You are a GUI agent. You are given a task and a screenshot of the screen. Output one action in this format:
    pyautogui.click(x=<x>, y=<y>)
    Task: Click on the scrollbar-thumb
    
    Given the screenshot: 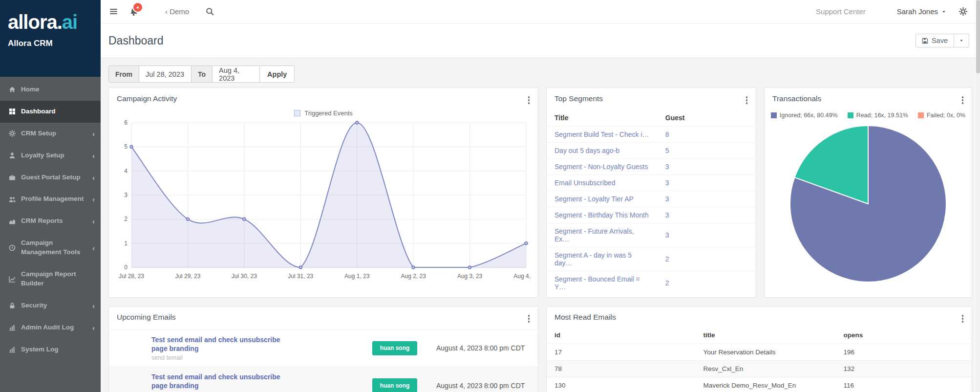 What is the action you would take?
    pyautogui.click(x=978, y=37)
    